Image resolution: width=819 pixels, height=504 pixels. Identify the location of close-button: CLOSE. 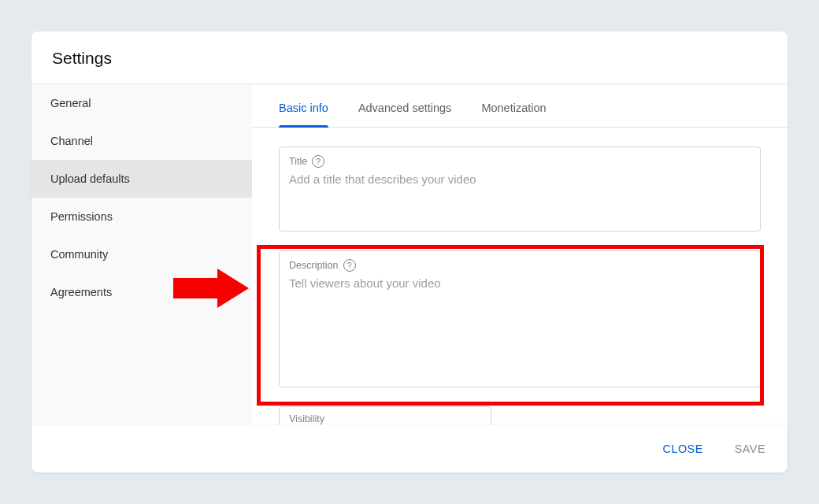
(684, 449).